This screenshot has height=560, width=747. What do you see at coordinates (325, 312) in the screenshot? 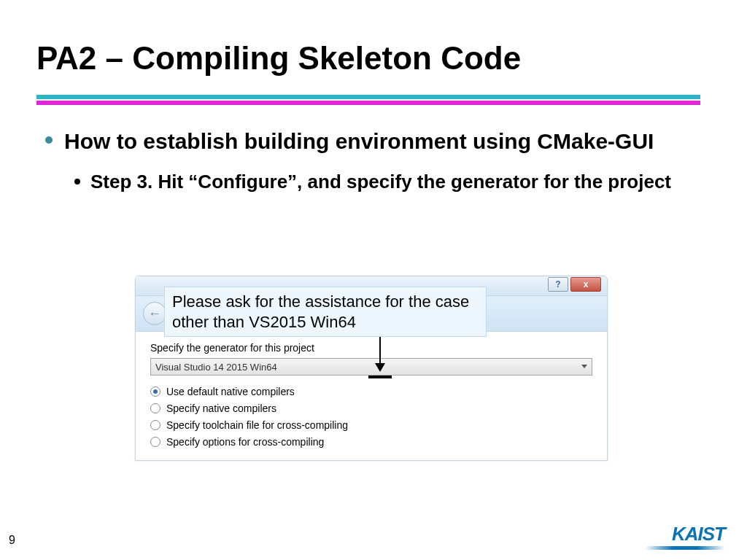
I see `callout-note: Please ask for the assistance for the ca…` at bounding box center [325, 312].